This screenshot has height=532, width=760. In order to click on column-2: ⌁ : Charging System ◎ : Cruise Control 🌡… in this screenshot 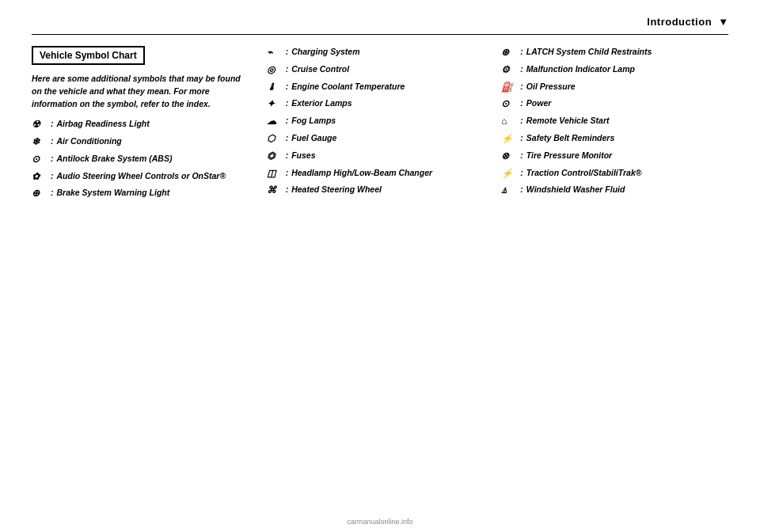, I will do `click(377, 125)`.